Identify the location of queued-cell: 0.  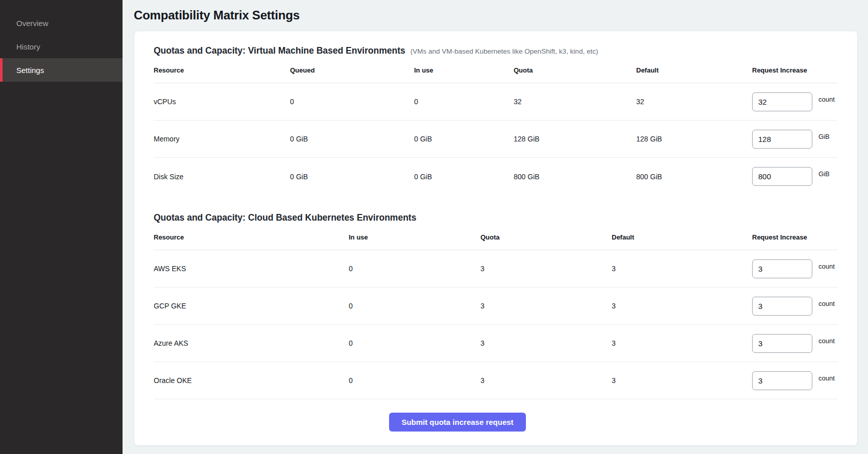
(352, 102).